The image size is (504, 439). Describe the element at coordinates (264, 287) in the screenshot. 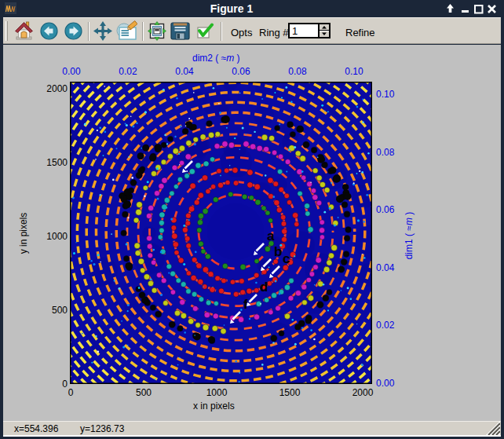

I see `svg-text: d` at that location.